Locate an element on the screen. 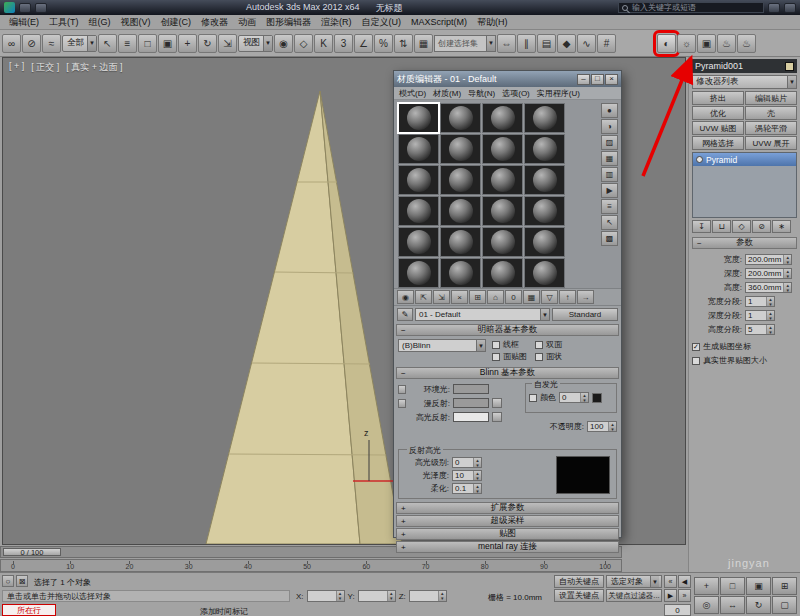 The image size is (800, 616). value-spinner: 1▴▾ is located at coordinates (760, 316).